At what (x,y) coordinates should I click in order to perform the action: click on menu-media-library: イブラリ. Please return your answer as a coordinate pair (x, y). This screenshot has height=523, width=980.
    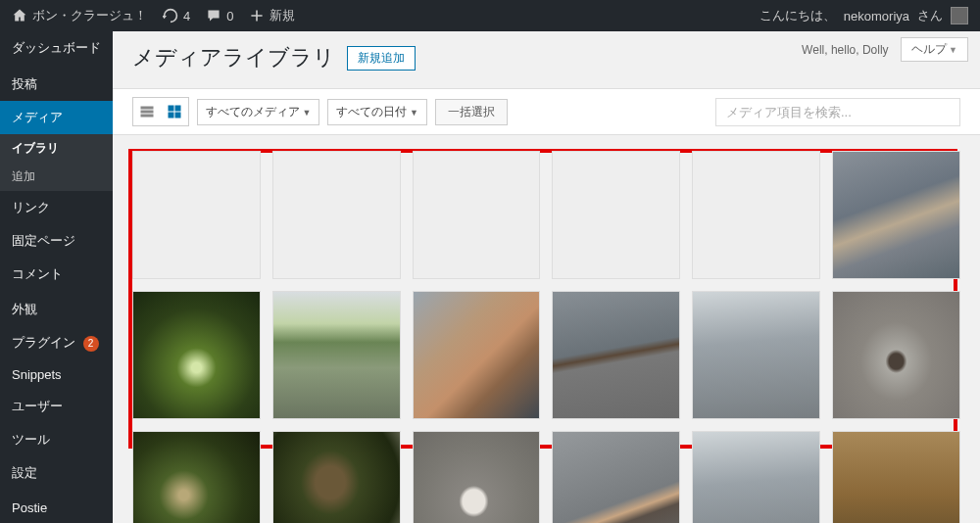
    Looking at the image, I should click on (57, 149).